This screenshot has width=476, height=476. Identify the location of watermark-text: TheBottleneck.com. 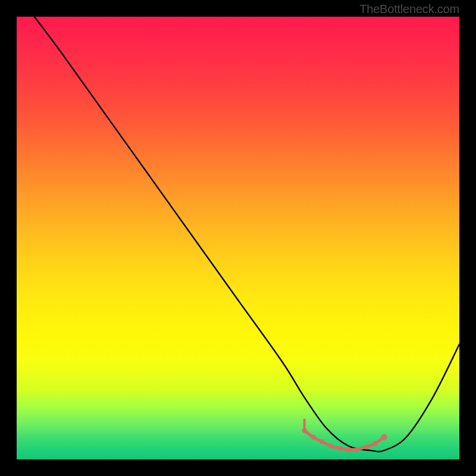
(409, 10).